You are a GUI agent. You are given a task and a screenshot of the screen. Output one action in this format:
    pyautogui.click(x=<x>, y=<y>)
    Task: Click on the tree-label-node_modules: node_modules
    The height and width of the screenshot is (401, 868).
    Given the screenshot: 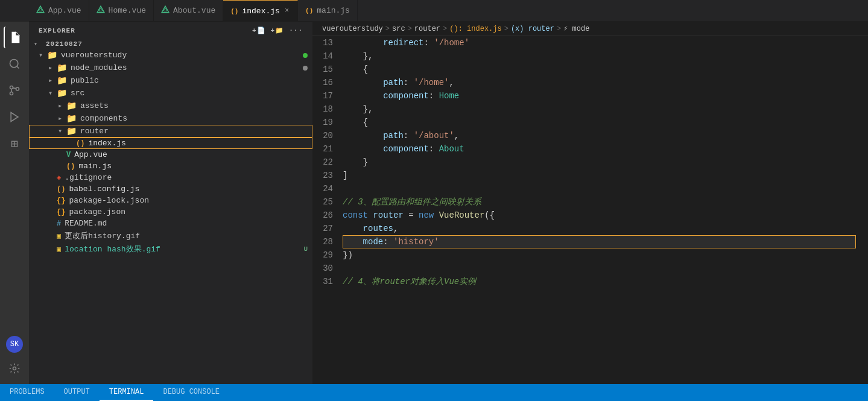 What is the action you would take?
    pyautogui.click(x=99, y=68)
    